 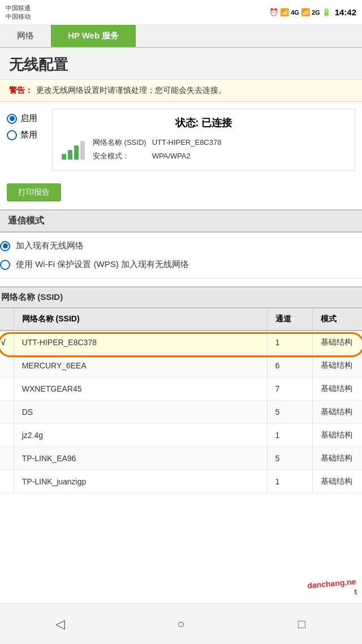 I want to click on row-ssid: WXNETGEAR45, so click(x=140, y=389).